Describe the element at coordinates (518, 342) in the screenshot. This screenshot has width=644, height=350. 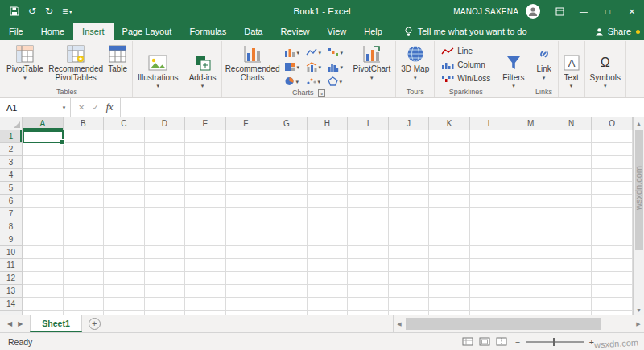
I see `zoom-out-button: −` at that location.